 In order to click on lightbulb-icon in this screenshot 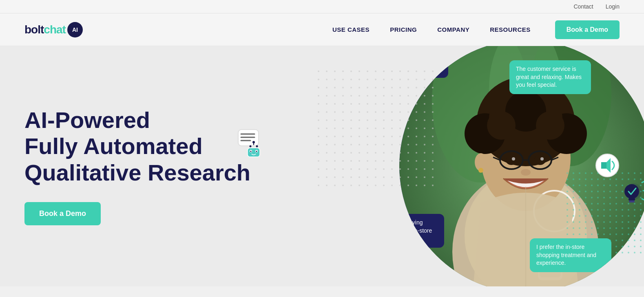, I will do `click(632, 196)`.